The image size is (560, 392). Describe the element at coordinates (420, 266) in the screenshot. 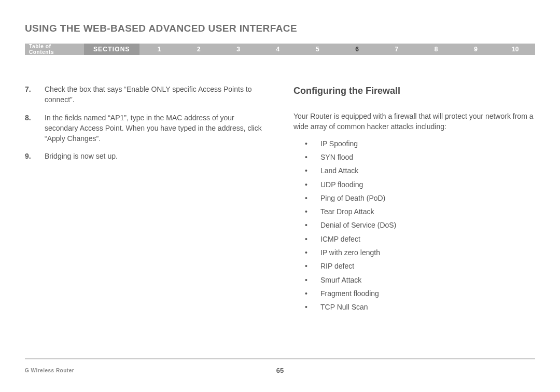

I see `list-item: RIP defect` at that location.